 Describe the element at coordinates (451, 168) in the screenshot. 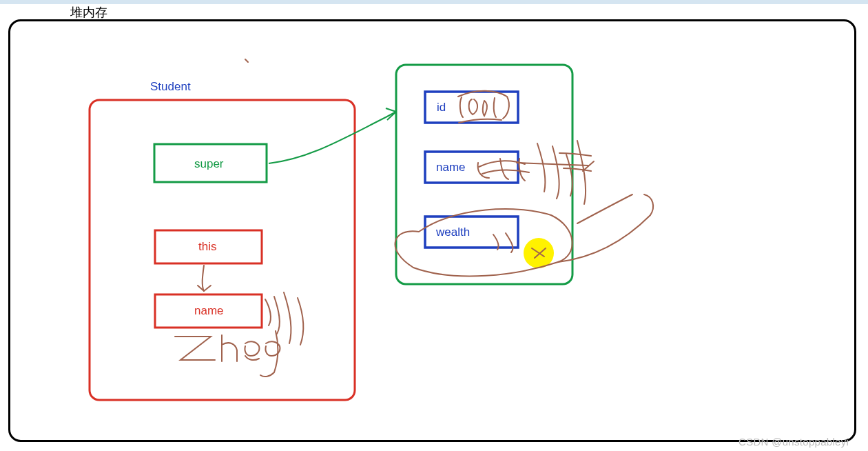

I see `parent-name-label: name` at that location.